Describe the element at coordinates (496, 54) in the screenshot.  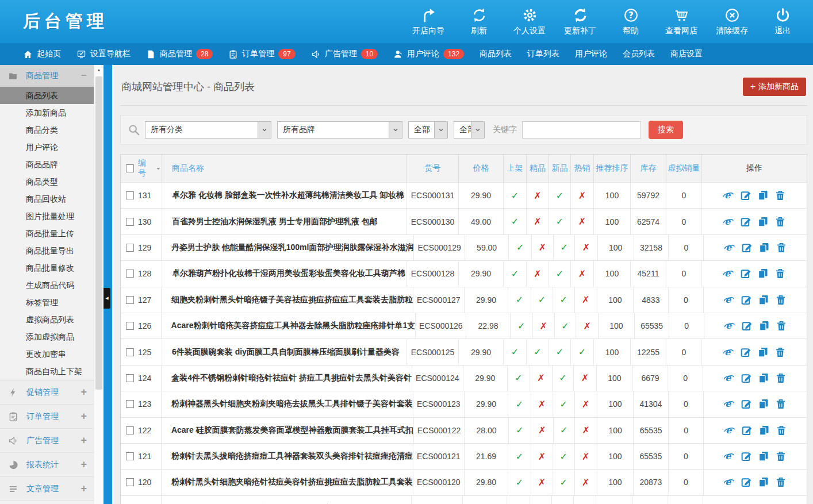
I see `nav-item-goods-list: 商品列表` at that location.